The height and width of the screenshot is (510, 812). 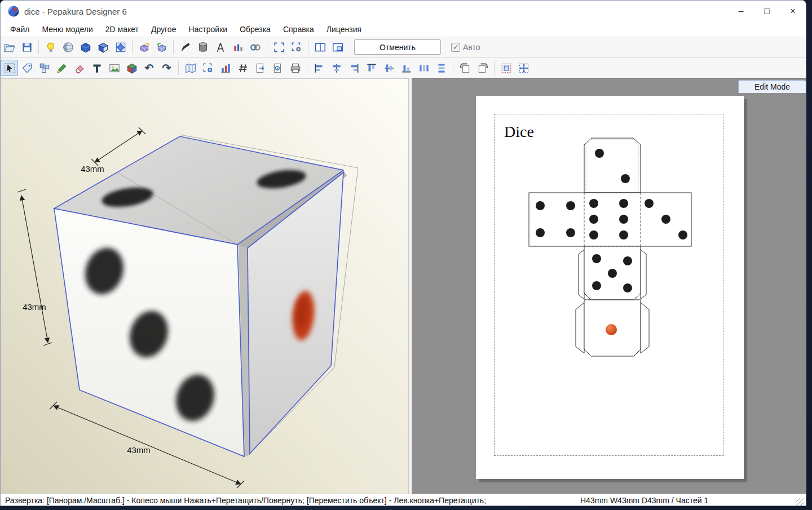 What do you see at coordinates (9, 68) in the screenshot?
I see `select-cursor-button` at bounding box center [9, 68].